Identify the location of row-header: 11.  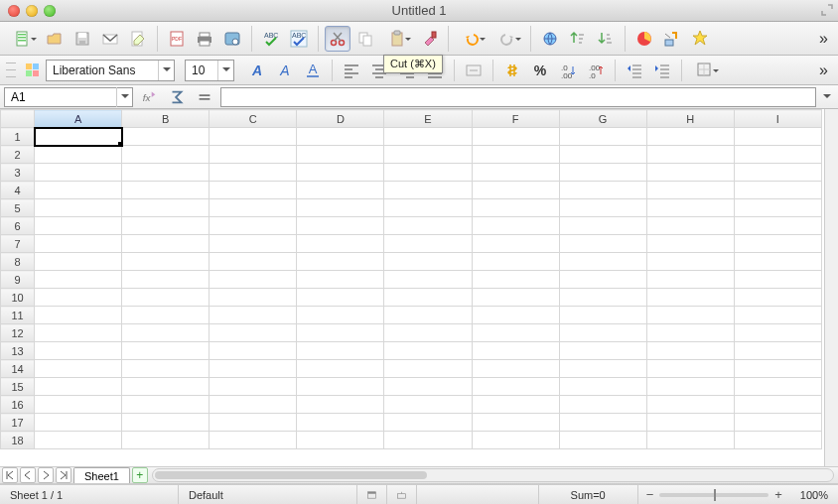
(18, 315).